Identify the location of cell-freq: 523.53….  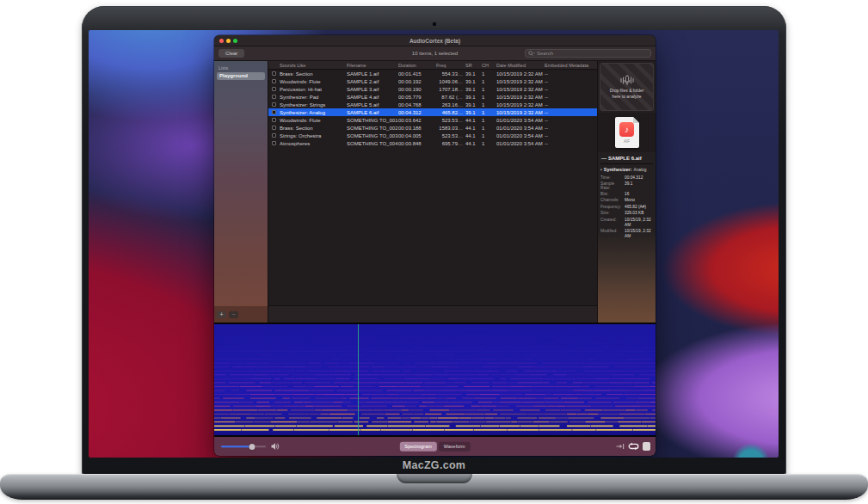
(450, 120).